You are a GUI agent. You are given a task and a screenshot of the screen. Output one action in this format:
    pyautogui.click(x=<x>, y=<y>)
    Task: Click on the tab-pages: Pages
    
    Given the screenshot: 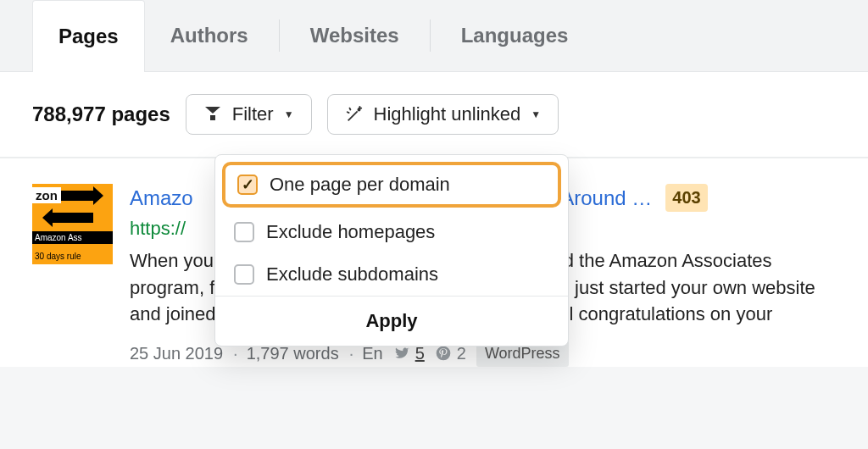 What is the action you would take?
    pyautogui.click(x=88, y=36)
    